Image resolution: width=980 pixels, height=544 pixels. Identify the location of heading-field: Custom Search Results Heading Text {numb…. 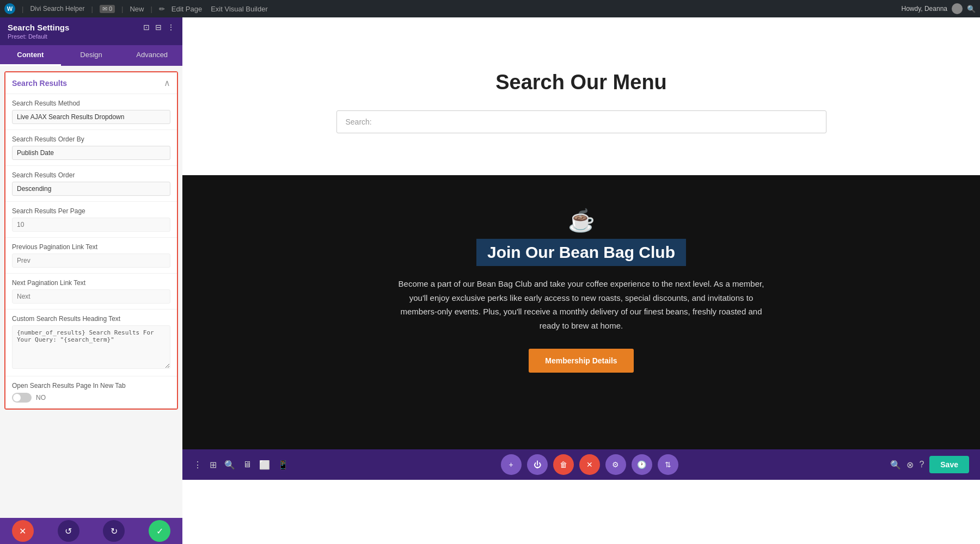
(91, 343).